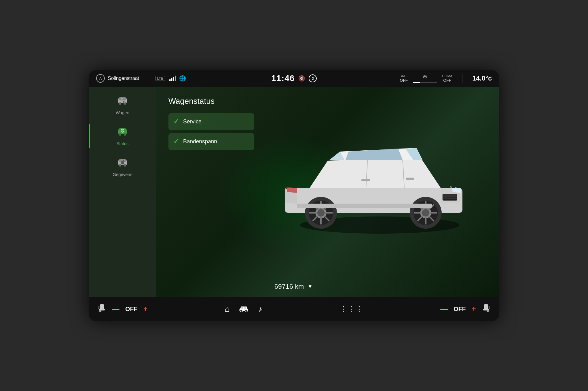 The image size is (588, 391). What do you see at coordinates (447, 78) in the screenshot?
I see `clima-block: CLIMA OFF` at bounding box center [447, 78].